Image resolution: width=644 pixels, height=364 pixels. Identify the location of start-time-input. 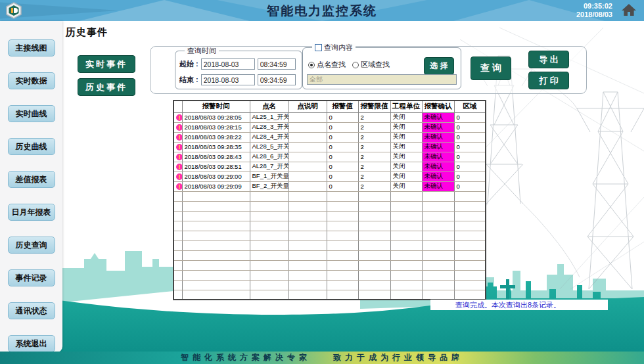
(277, 64).